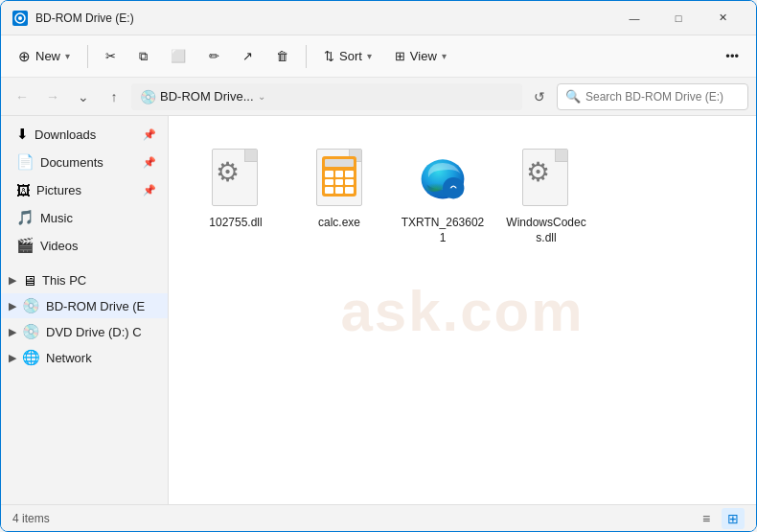 The width and height of the screenshot is (757, 532). Describe the element at coordinates (378, 18) in the screenshot. I see `title-bar: BD-ROM Drive (E:) — □ ✕` at that location.